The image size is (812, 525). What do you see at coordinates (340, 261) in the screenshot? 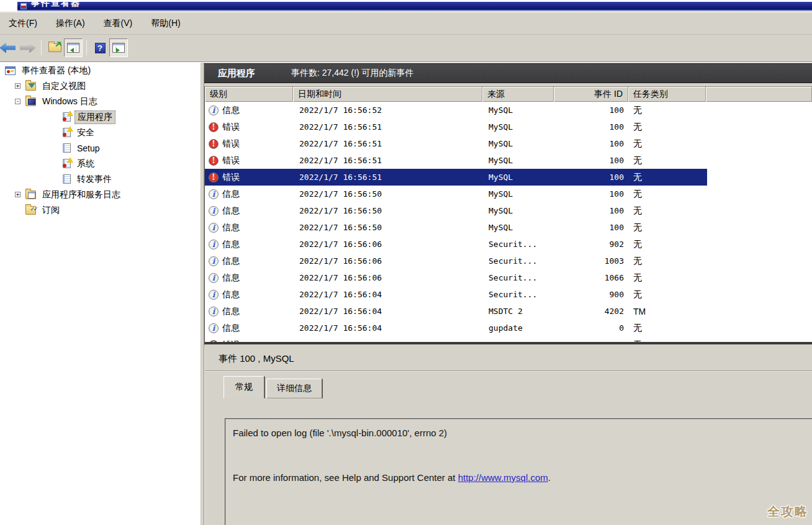
I see `row-datetime: 2022/1/7 16:56:06` at bounding box center [340, 261].